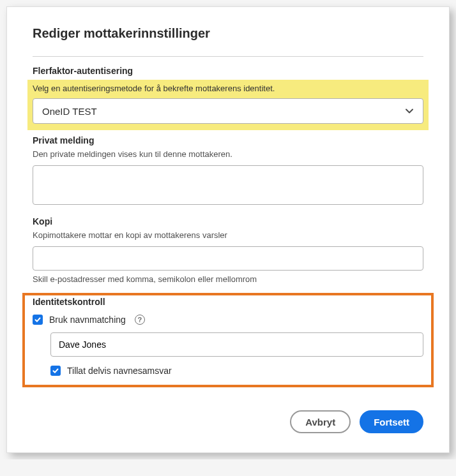 This screenshot has height=476, width=456. Describe the element at coordinates (228, 111) in the screenshot. I see `mfa-method-select: OneID TEST` at that location.